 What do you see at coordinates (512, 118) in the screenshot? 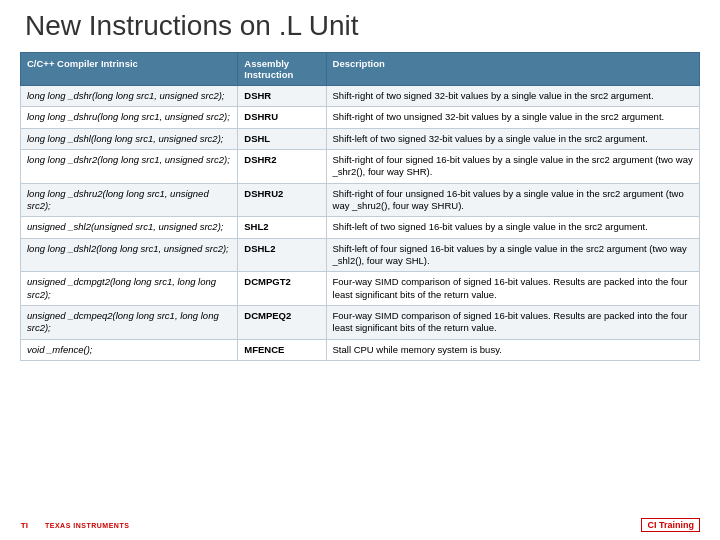
I see `cell-description: Shift-right of two unsigned 32-bit value…` at bounding box center [512, 118].